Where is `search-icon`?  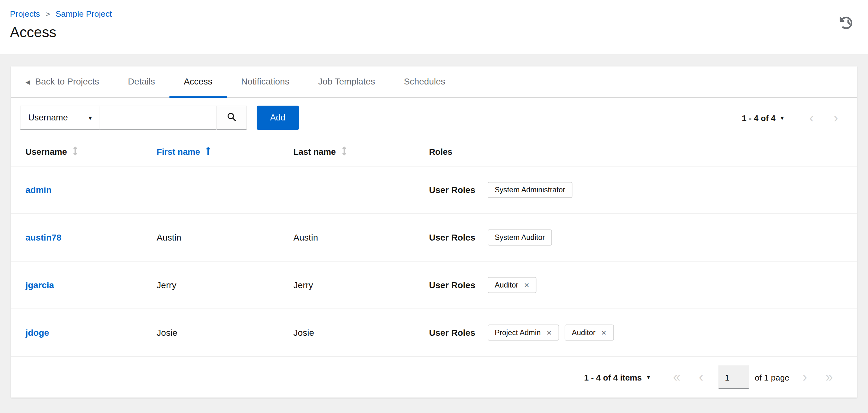
search-icon is located at coordinates (232, 118).